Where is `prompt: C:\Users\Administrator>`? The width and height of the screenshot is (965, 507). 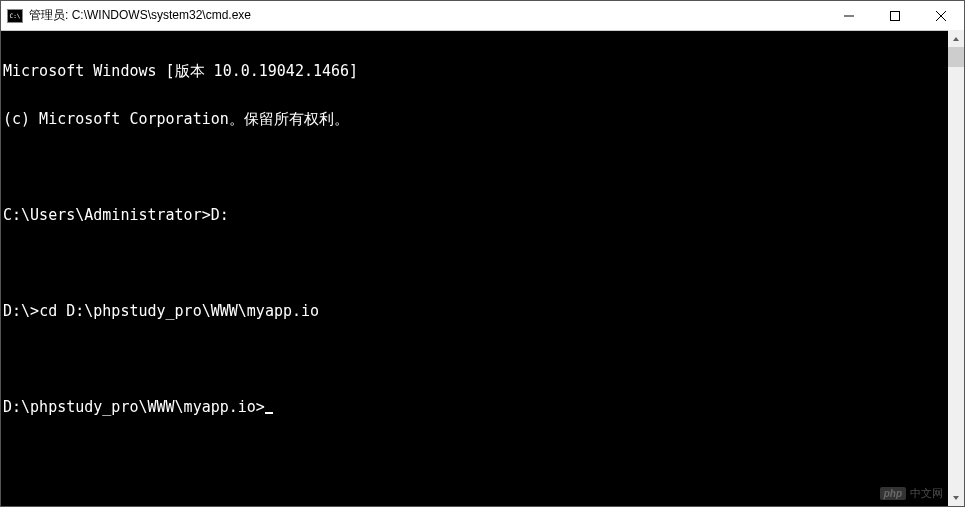
prompt: C:\Users\Administrator> is located at coordinates (107, 215).